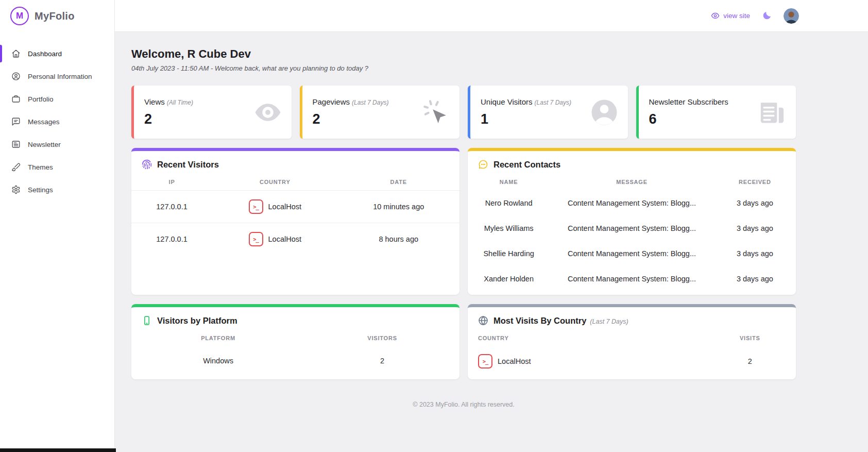 The width and height of the screenshot is (868, 452). What do you see at coordinates (16, 167) in the screenshot?
I see `brush-icon` at bounding box center [16, 167].